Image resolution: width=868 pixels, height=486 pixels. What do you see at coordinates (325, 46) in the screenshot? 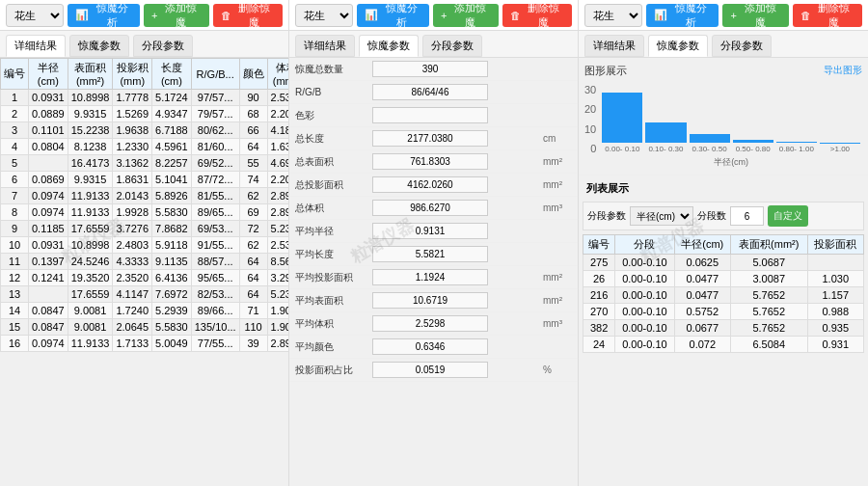
I see `tab-panel2-detail: 详细结果` at bounding box center [325, 46].